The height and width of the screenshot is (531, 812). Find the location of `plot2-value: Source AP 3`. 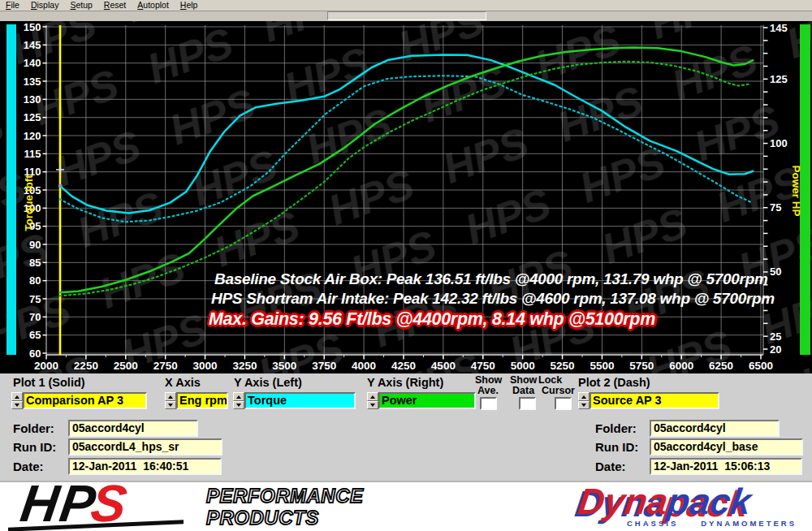

plot2-value: Source AP 3 is located at coordinates (654, 401).